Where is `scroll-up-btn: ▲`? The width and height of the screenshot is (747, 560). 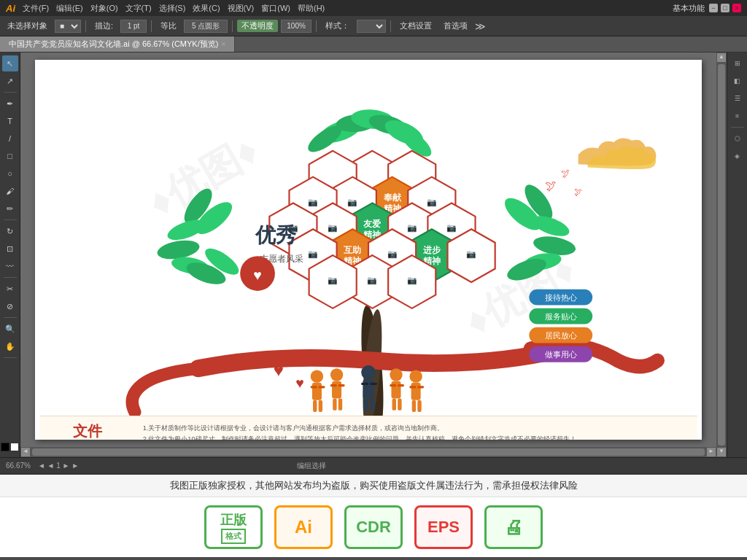
scroll-up-btn: ▲ is located at coordinates (721, 58).